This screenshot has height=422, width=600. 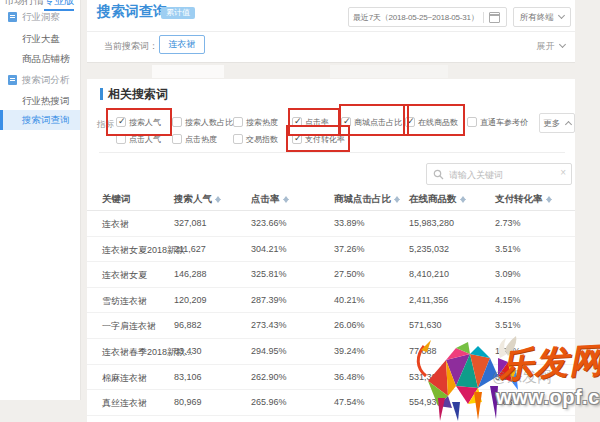 I want to click on keyword-search-input, so click(x=503, y=175).